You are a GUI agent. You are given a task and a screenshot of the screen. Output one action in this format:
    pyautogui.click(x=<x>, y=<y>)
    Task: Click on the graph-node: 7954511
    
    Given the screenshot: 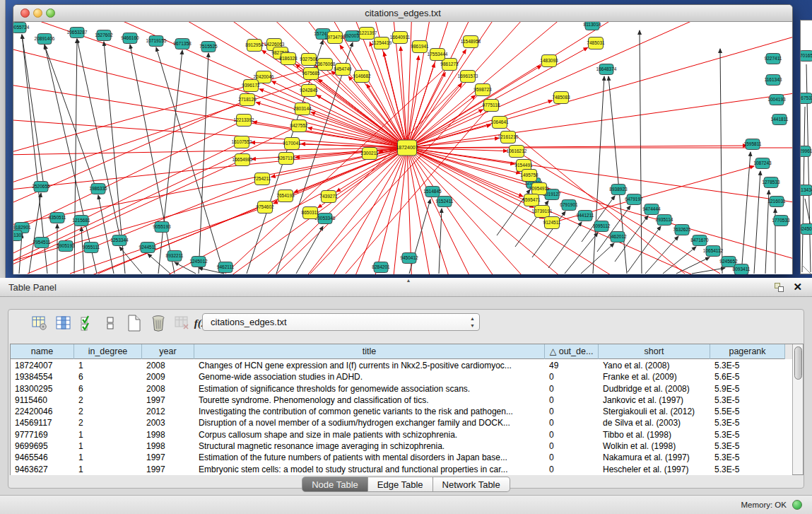 What is the action you would take?
    pyautogui.click(x=42, y=243)
    